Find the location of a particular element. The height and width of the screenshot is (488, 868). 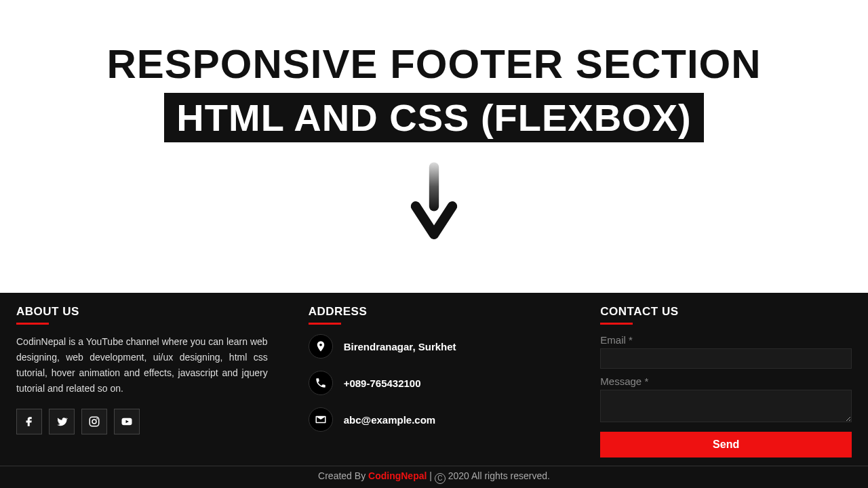

message-label: Message * is located at coordinates (726, 381).